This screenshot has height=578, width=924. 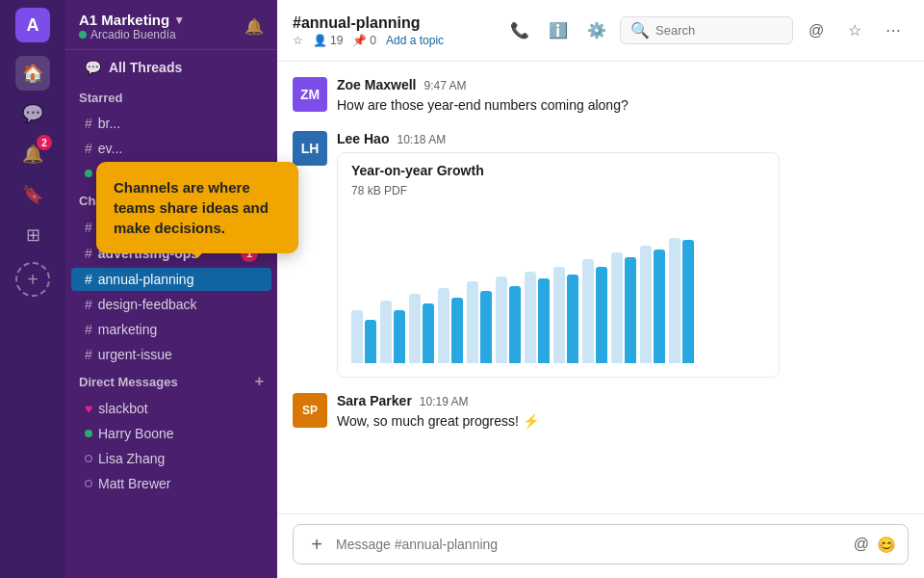 I want to click on star-icon: ☆, so click(x=298, y=40).